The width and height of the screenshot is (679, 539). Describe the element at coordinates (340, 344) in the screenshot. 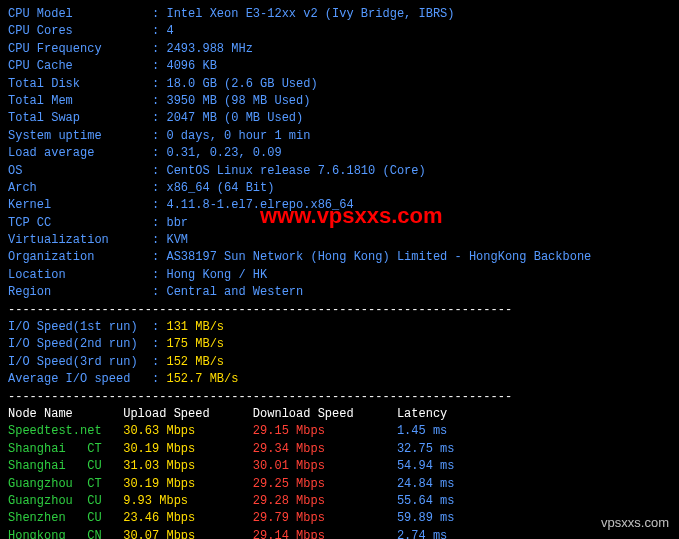

I see `io-row: I/O Speed(2nd run) : 175 MB/s` at that location.